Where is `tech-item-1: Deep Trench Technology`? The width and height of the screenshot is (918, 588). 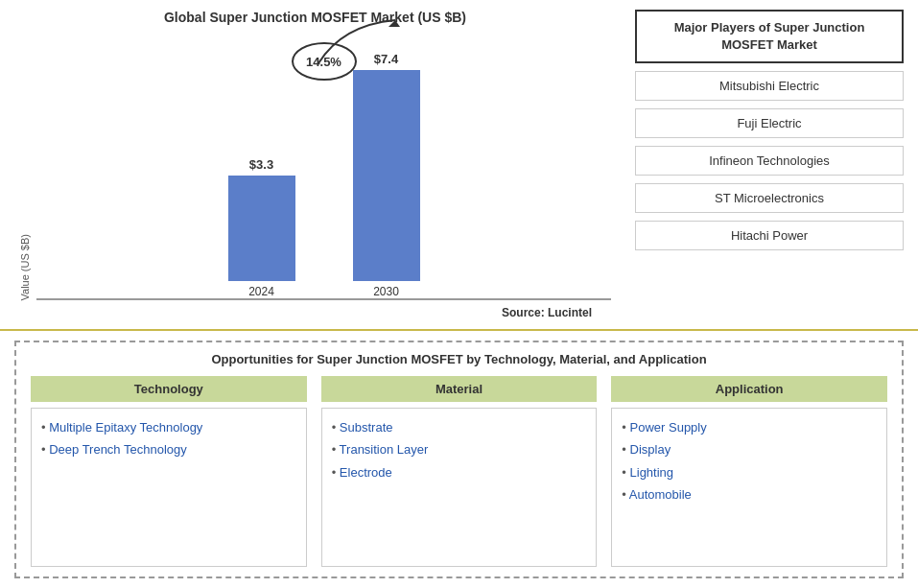 tech-item-1: Deep Trench Technology is located at coordinates (169, 449).